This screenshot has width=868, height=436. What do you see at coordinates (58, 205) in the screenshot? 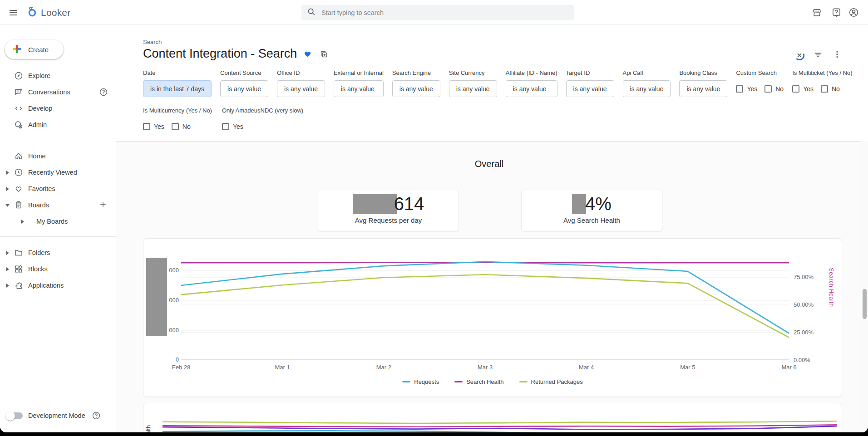
I see `sidebar-item-boards: Boards` at bounding box center [58, 205].